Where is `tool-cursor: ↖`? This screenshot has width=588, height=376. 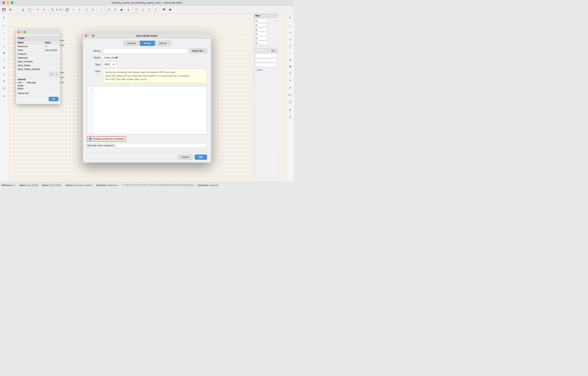 tool-cursor: ↖ is located at coordinates (4, 18).